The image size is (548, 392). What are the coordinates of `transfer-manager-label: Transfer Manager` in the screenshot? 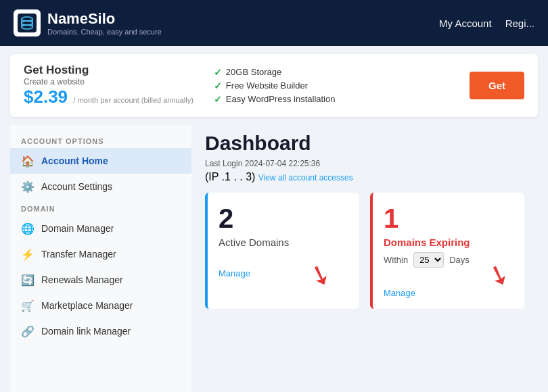 It's located at (78, 254).